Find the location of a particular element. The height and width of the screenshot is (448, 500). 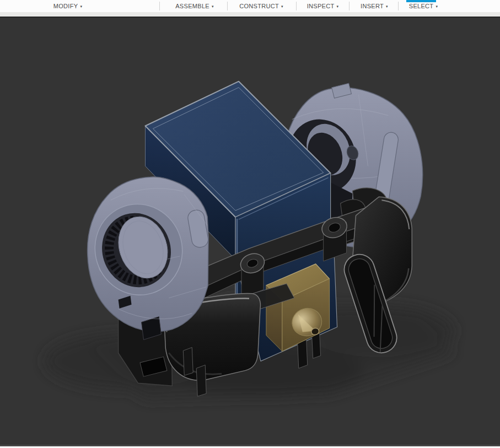

menu-assemble: ASSEMBLE▾ is located at coordinates (195, 6).